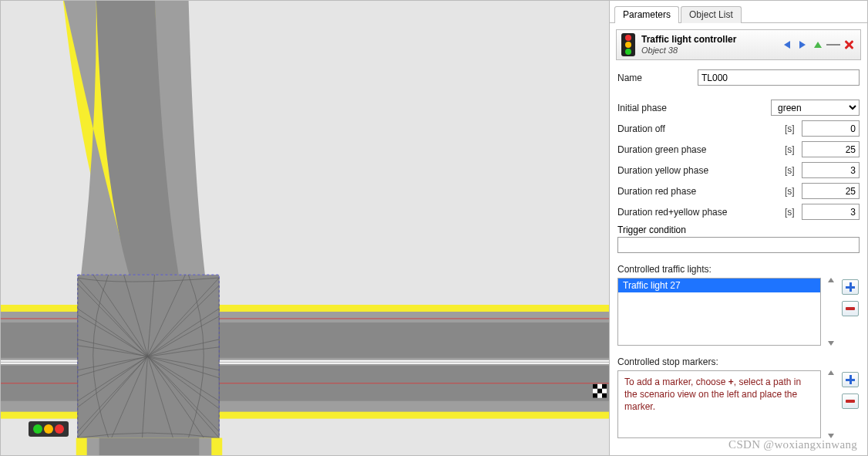  Describe the element at coordinates (731, 382) in the screenshot. I see `plus-inline-icon: +` at that location.